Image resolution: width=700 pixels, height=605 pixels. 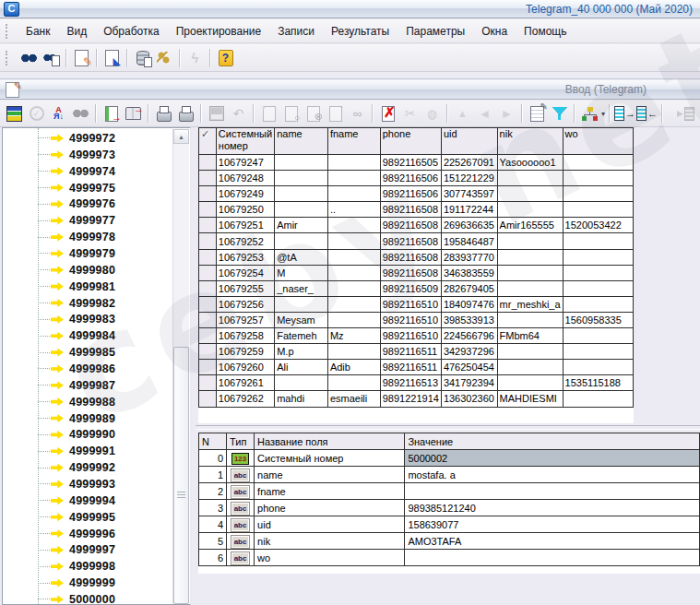 I want to click on table-cell: M.p, so click(x=302, y=352).